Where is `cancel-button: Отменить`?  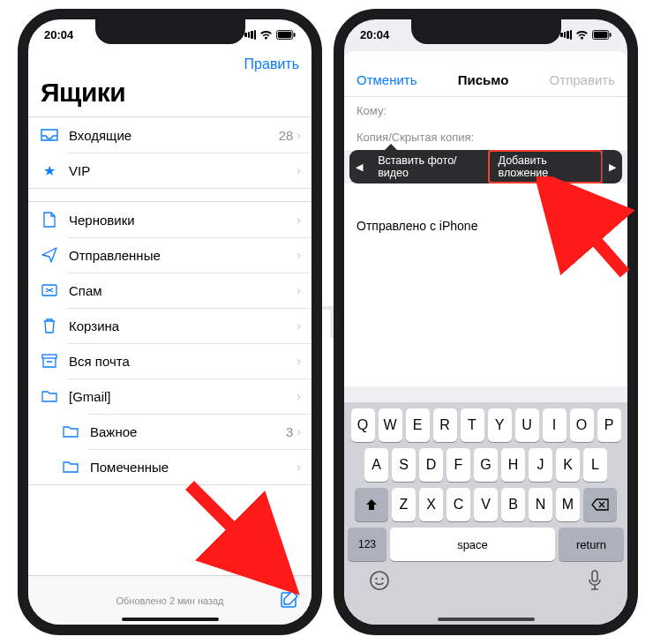
cancel-button: Отменить is located at coordinates (387, 79).